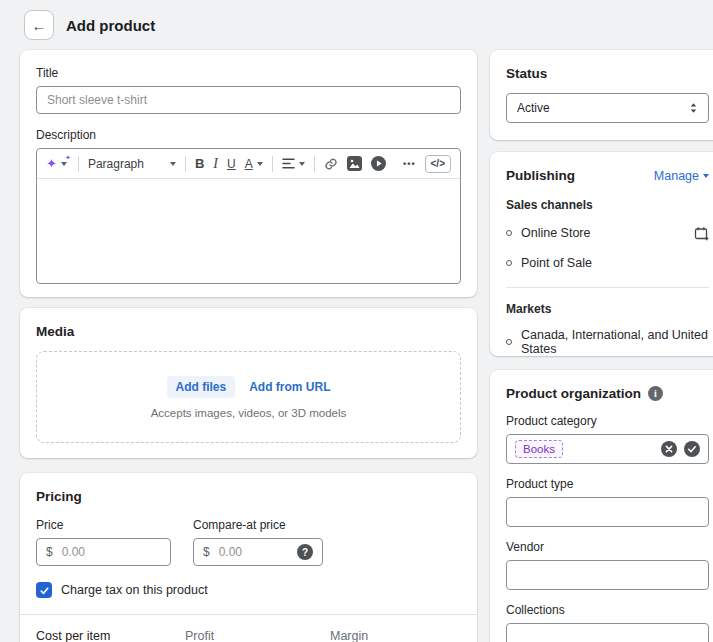 The width and height of the screenshot is (713, 642). Describe the element at coordinates (290, 387) in the screenshot. I see `add-from-url-link: Add from URL` at that location.